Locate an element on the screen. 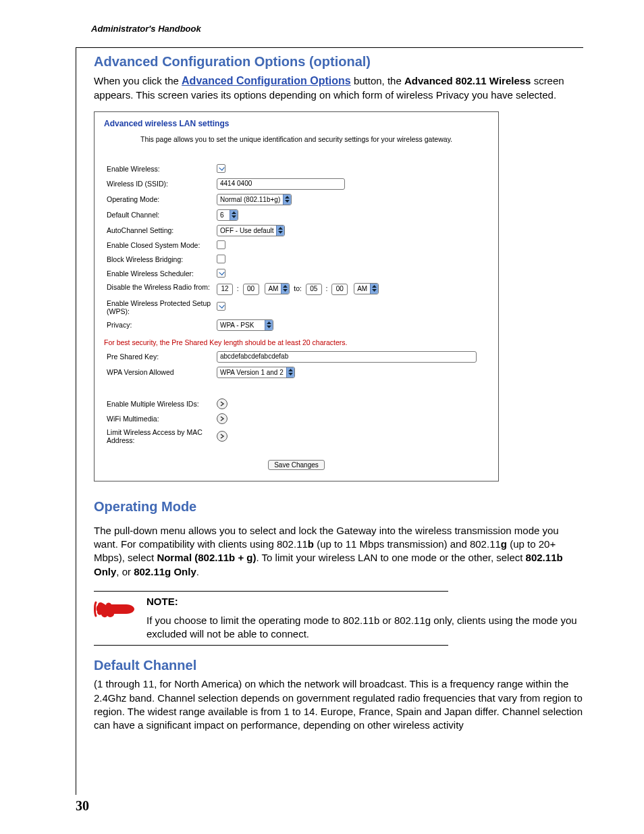  heading-default-channel: Default Channel is located at coordinates (339, 666).